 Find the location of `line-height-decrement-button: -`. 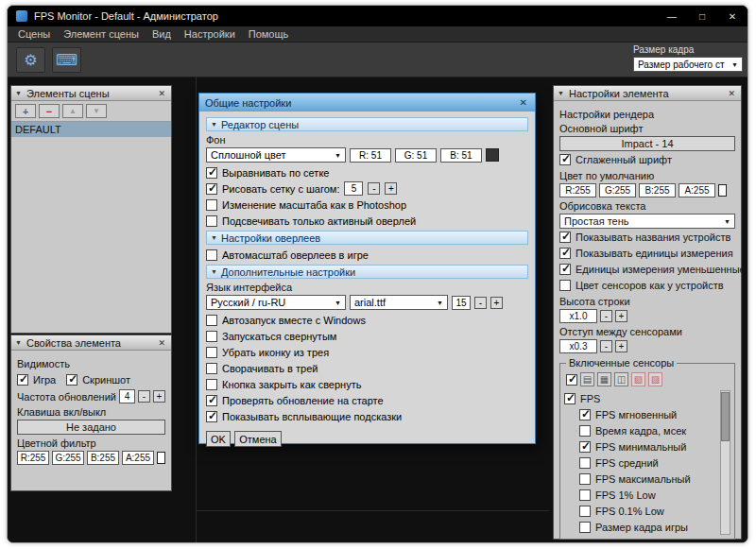

line-height-decrement-button: - is located at coordinates (607, 316).